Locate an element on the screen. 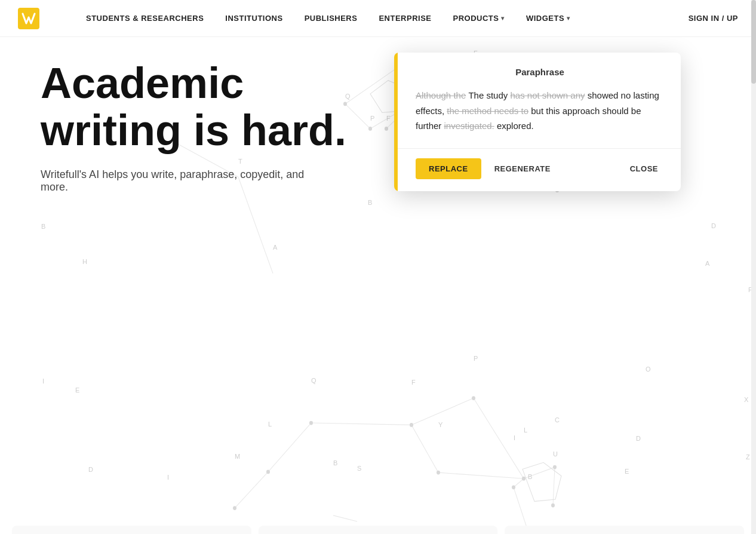 The height and width of the screenshot is (534, 756). original-text-2: has not shown any is located at coordinates (547, 96).